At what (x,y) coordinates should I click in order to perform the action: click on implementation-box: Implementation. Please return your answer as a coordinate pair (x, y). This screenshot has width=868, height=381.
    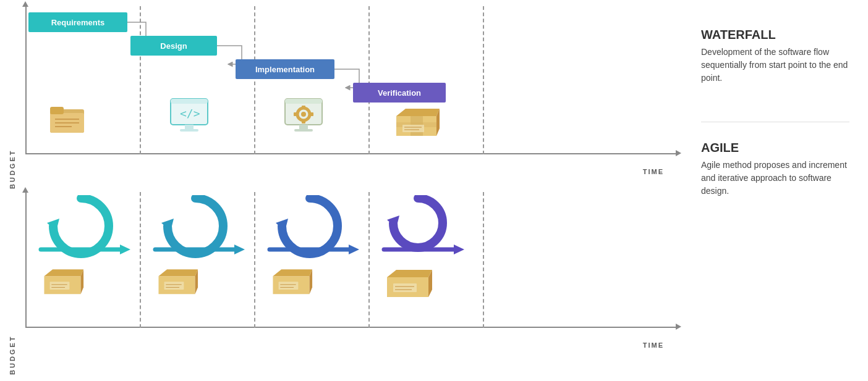
    Looking at the image, I should click on (285, 69).